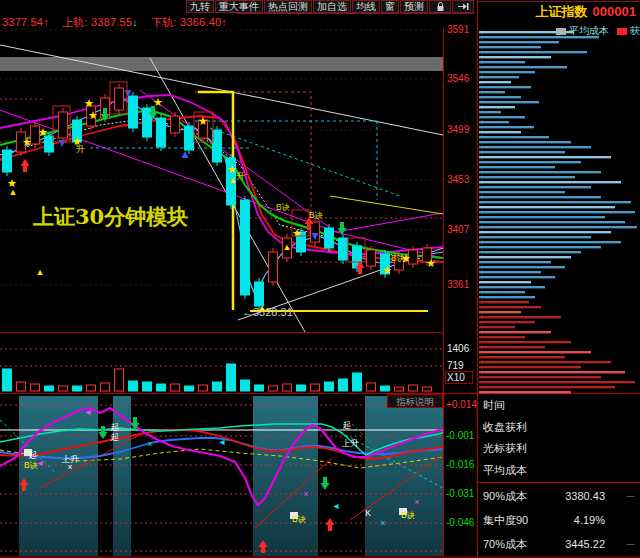 This screenshot has height=558, width=640. What do you see at coordinates (390, 6) in the screenshot?
I see `menu-item-5: 窗` at bounding box center [390, 6].